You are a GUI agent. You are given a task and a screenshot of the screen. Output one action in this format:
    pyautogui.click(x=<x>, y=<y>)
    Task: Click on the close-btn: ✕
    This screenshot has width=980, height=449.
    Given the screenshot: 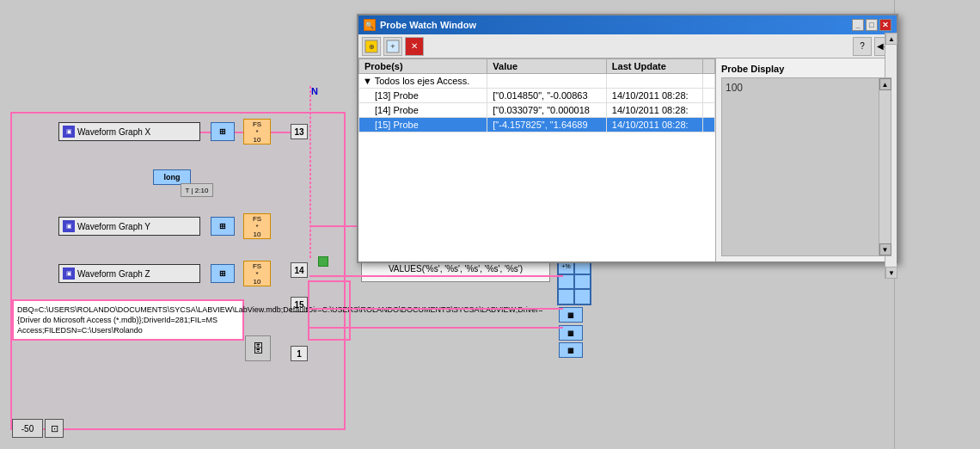 What is the action you would take?
    pyautogui.click(x=885, y=25)
    